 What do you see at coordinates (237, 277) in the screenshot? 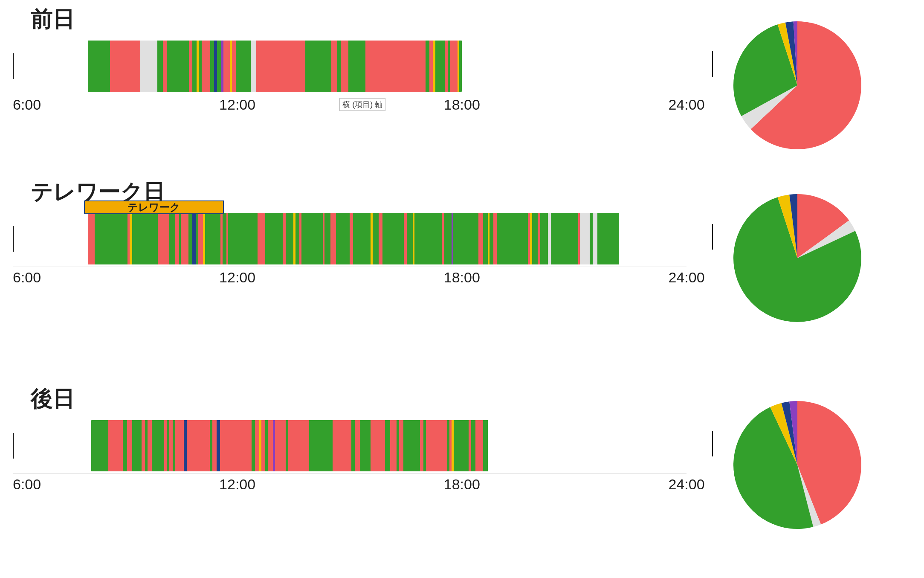
I see `axis-tick-label: 12:00` at bounding box center [237, 277].